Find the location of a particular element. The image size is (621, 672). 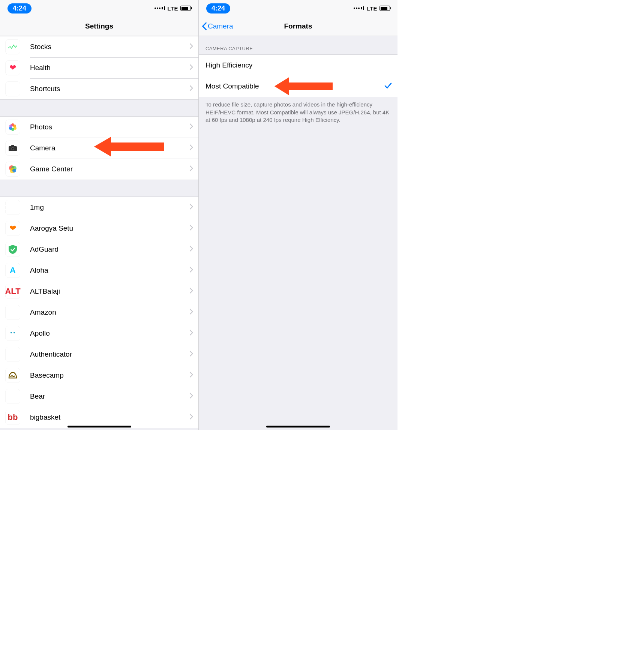

row-label: Aloha is located at coordinates (110, 270).